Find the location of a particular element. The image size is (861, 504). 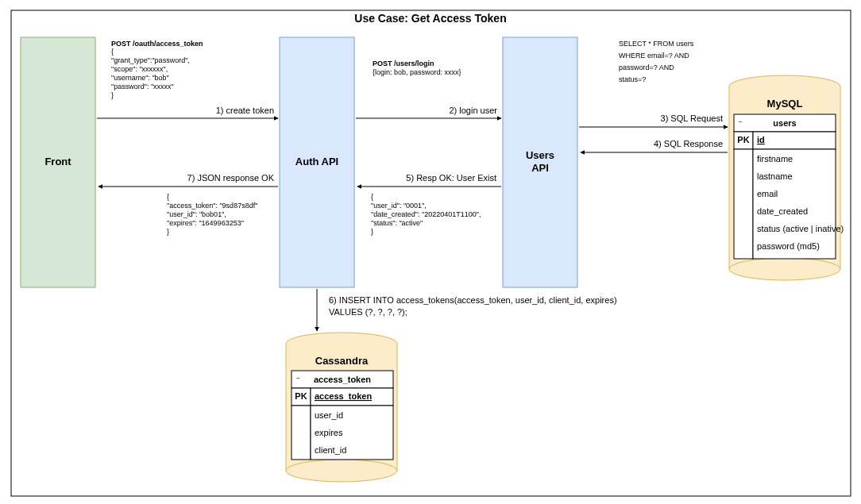

sql-select: SELECT * FROM users WHERE email=? AND pa… is located at coordinates (658, 62).